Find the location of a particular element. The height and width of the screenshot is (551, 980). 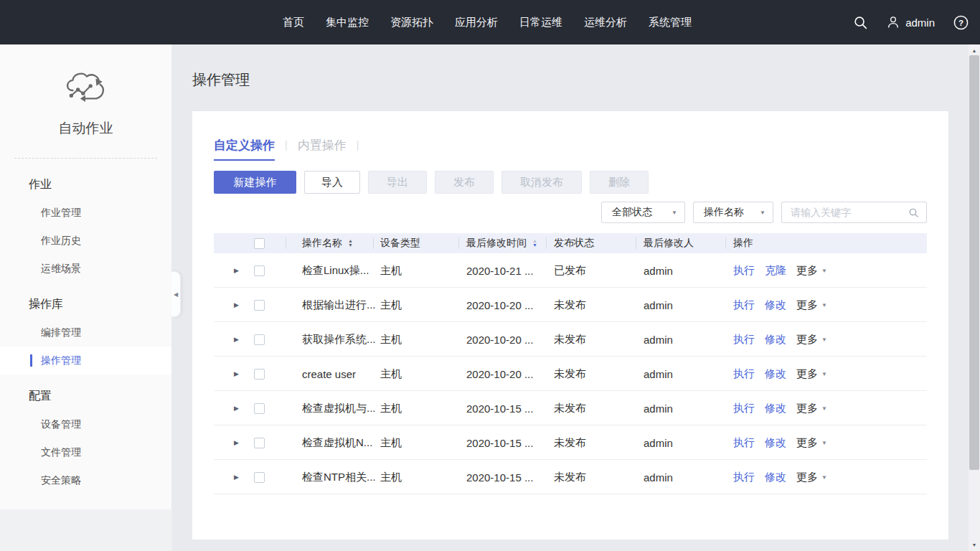

sort-desc-icon-active: ▼ is located at coordinates (535, 245).